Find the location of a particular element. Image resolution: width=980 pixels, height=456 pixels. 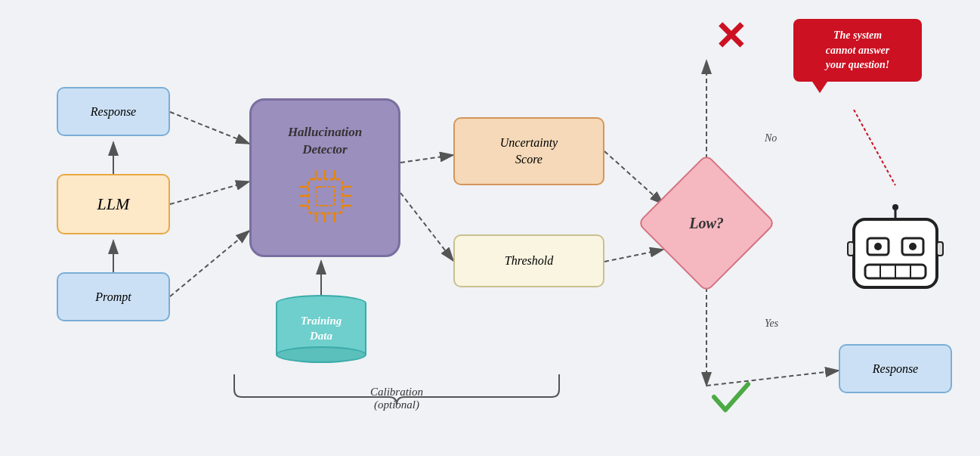

calibration-label: Calibration (optional) is located at coordinates (397, 399).